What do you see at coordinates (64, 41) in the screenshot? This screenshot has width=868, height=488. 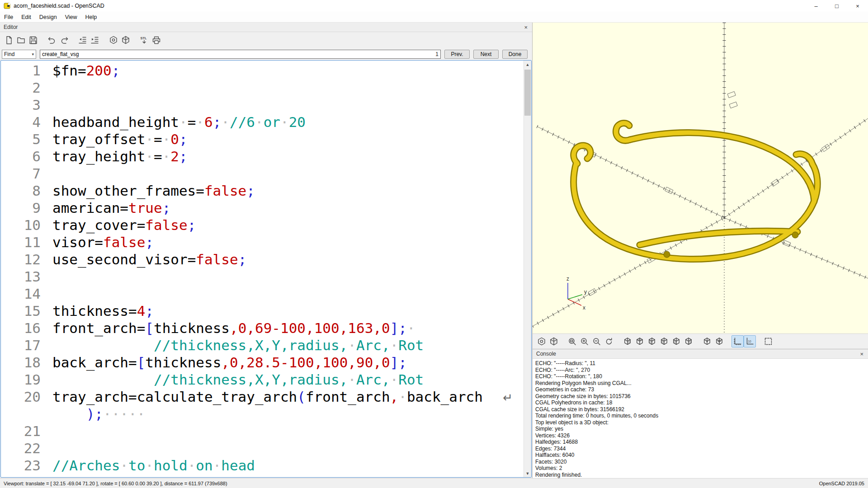 I see `redo-button` at bounding box center [64, 41].